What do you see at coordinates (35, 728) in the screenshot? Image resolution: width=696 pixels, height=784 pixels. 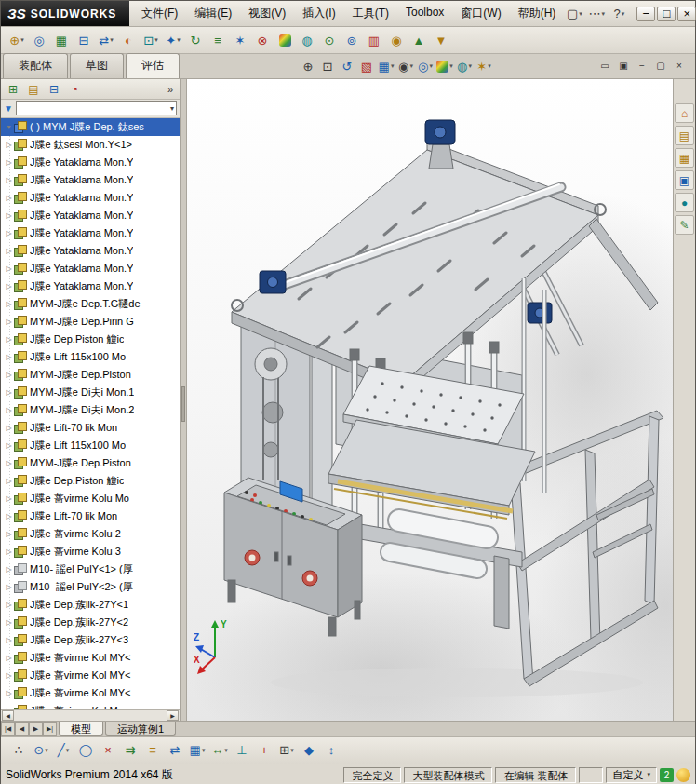 I see `tab-scroll-next: ▶` at bounding box center [35, 728].